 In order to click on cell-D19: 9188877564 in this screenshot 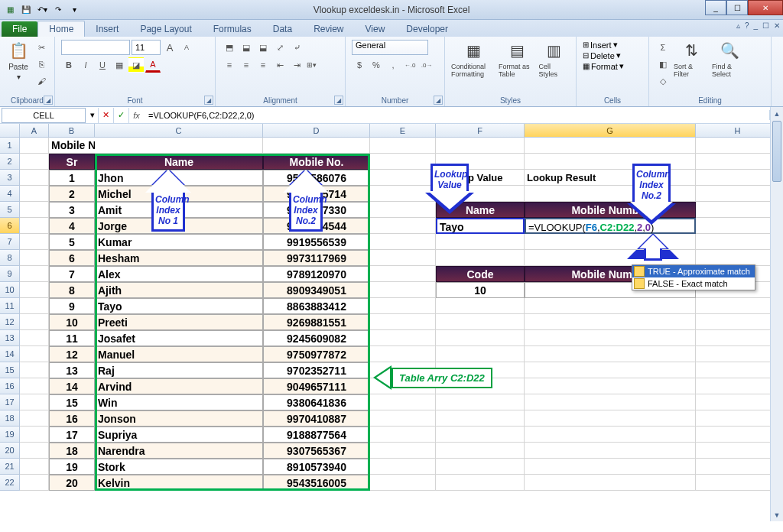, I will do `click(317, 434)`.